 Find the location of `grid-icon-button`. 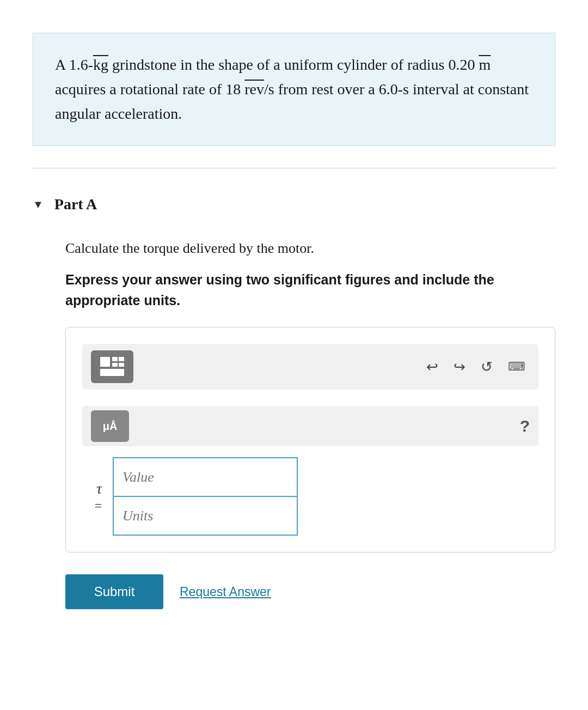

grid-icon-button is located at coordinates (112, 367).